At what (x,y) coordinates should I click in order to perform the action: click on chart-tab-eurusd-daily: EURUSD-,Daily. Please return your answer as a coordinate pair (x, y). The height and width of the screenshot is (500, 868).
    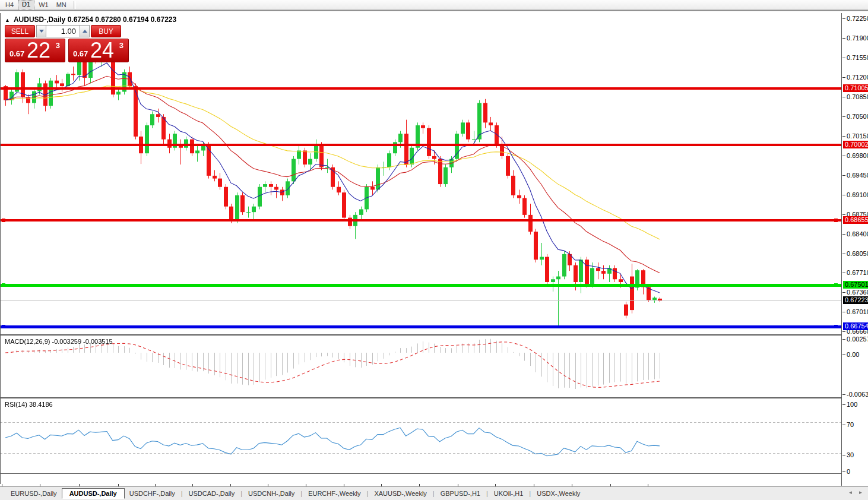
    Looking at the image, I should click on (34, 493).